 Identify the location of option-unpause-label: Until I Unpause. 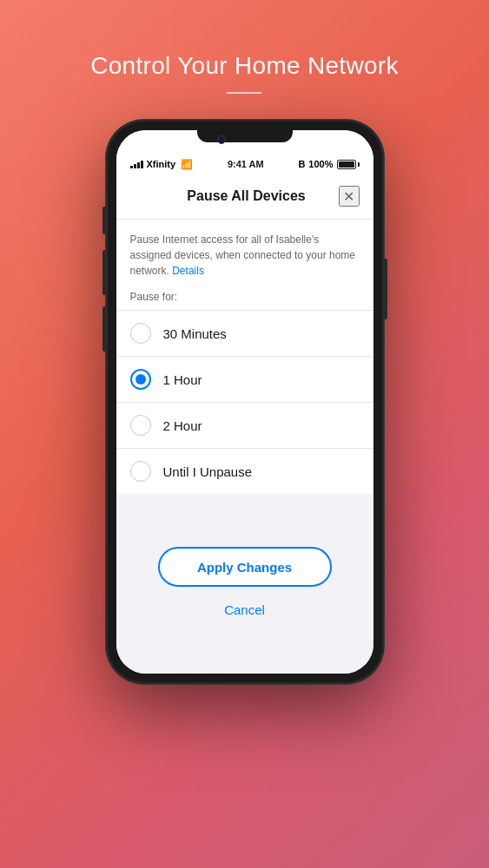
(208, 472).